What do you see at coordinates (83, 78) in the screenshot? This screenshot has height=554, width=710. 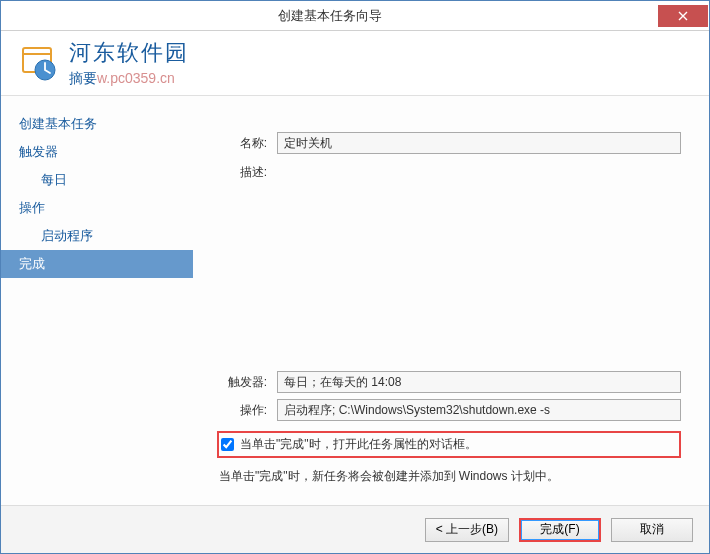 I see `summary-label: 摘要` at bounding box center [83, 78].